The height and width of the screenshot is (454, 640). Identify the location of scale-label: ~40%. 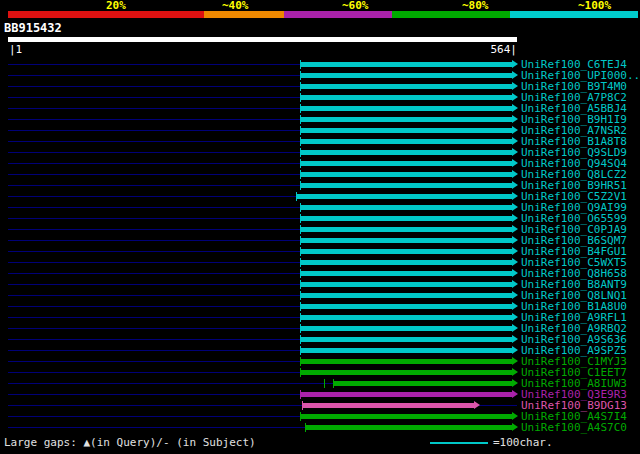
(236, 6).